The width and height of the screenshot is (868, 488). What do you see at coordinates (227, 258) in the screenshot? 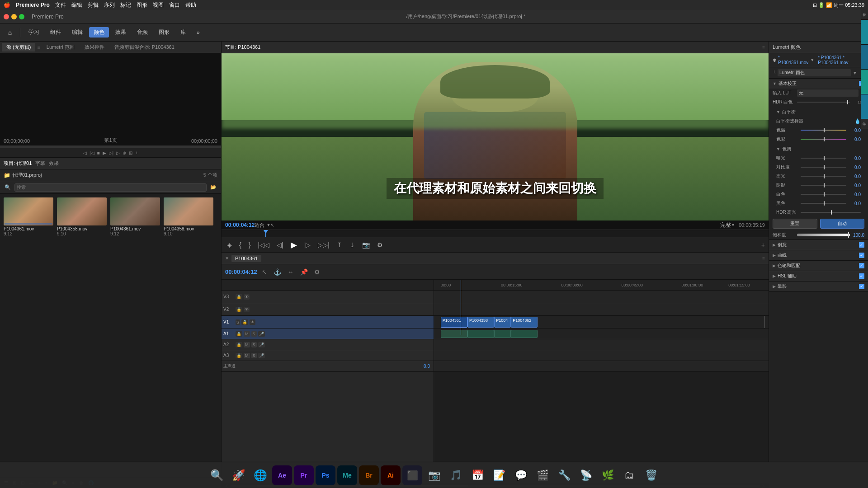
I see `timeline-close-icon: ✕` at bounding box center [227, 258].